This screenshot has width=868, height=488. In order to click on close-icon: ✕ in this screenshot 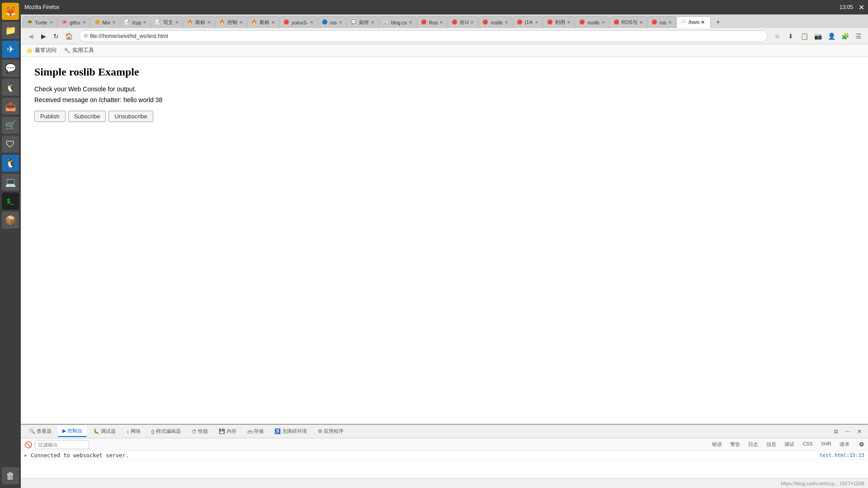, I will do `click(862, 7)`.